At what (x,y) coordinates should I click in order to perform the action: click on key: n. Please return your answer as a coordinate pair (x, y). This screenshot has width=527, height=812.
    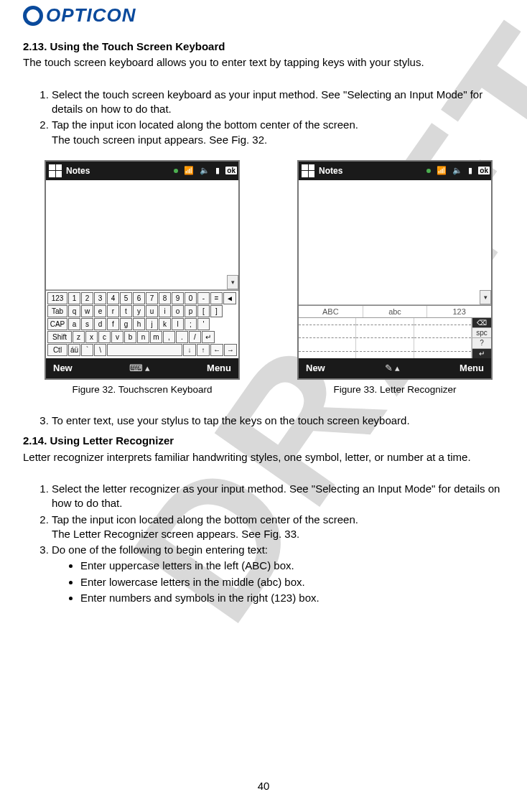
    Looking at the image, I should click on (144, 337).